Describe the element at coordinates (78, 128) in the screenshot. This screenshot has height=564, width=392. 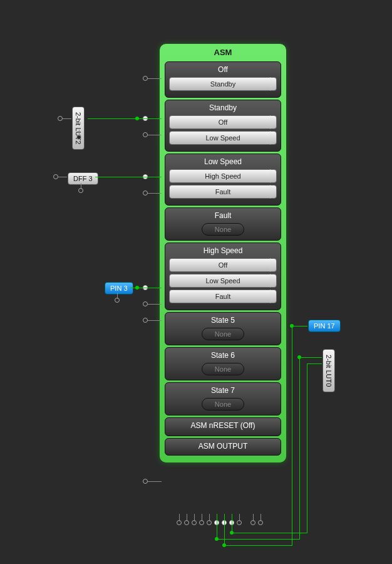
I see `node-lut2: 2-bit LUT2` at that location.